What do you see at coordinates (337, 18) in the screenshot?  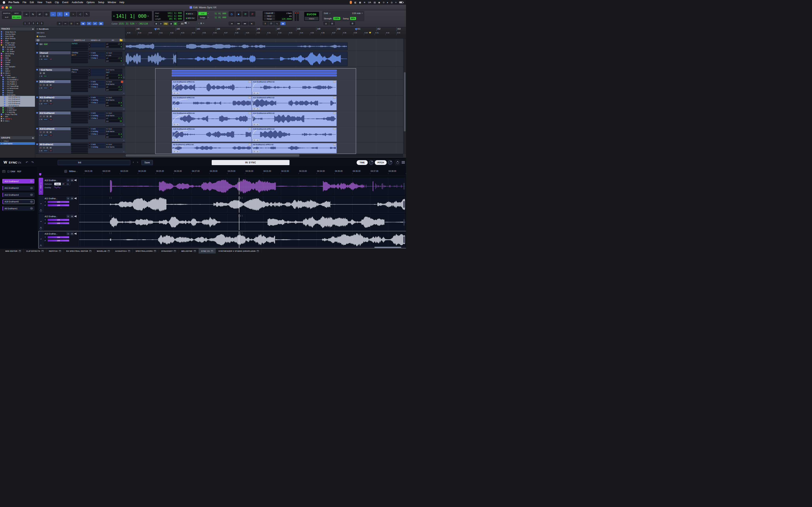 I see `strength-value: 100%` at bounding box center [337, 18].